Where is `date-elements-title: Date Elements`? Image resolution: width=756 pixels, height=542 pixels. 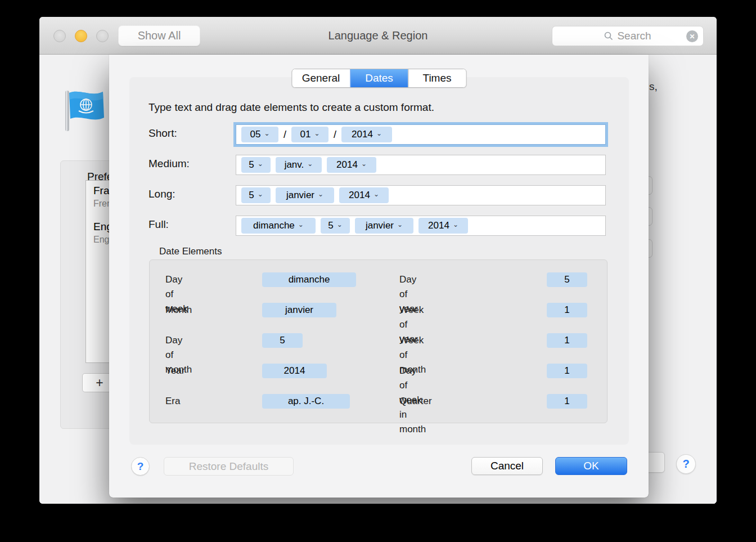
date-elements-title: Date Elements is located at coordinates (191, 252).